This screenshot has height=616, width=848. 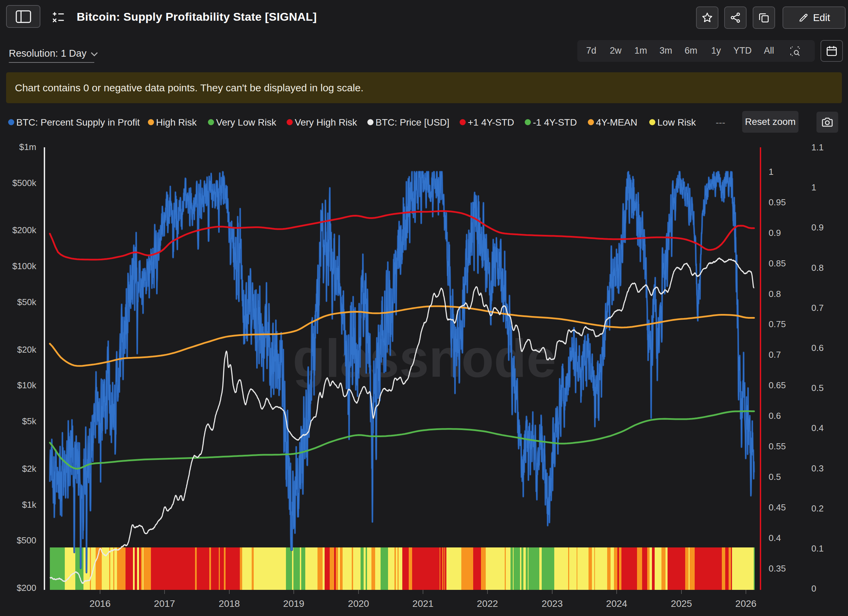 I want to click on svg-text: 2019, so click(x=294, y=604).